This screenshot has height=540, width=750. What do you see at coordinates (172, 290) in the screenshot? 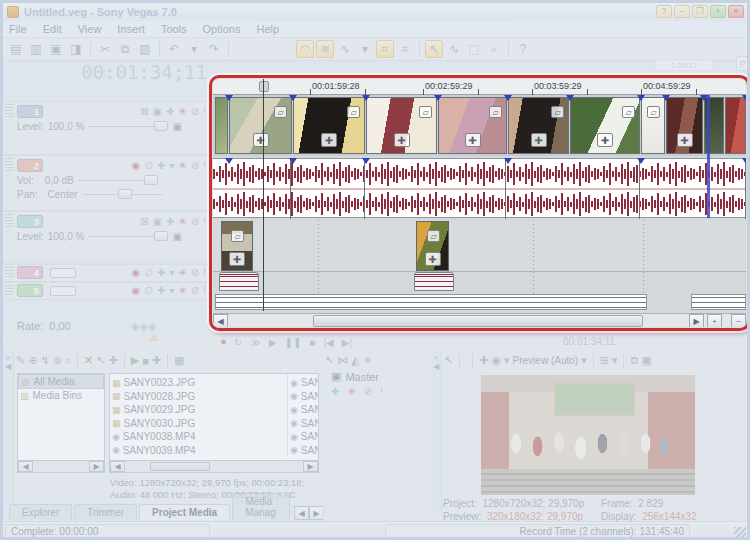
I see `input-dropdown-icon: ▾` at bounding box center [172, 290].